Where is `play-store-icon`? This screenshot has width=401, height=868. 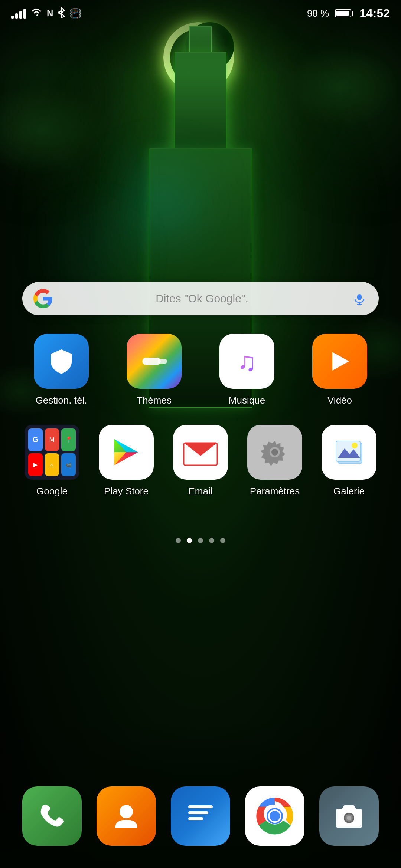
play-store-icon is located at coordinates (126, 452).